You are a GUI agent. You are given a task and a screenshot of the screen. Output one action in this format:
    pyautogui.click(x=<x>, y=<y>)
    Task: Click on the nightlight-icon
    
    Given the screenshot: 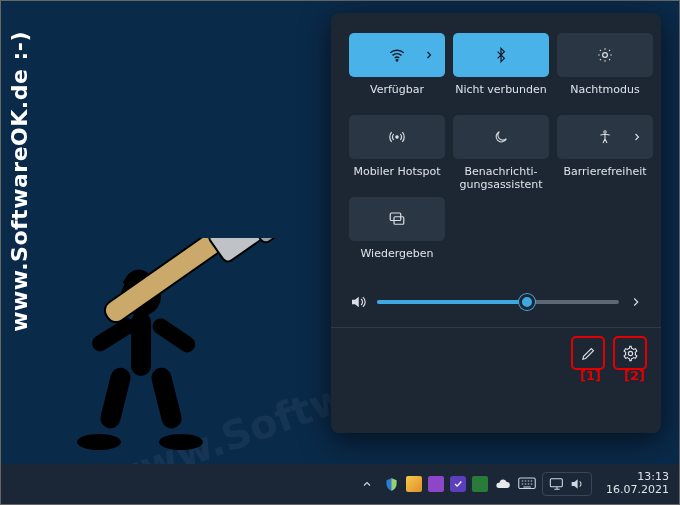 What is the action you would take?
    pyautogui.click(x=605, y=55)
    